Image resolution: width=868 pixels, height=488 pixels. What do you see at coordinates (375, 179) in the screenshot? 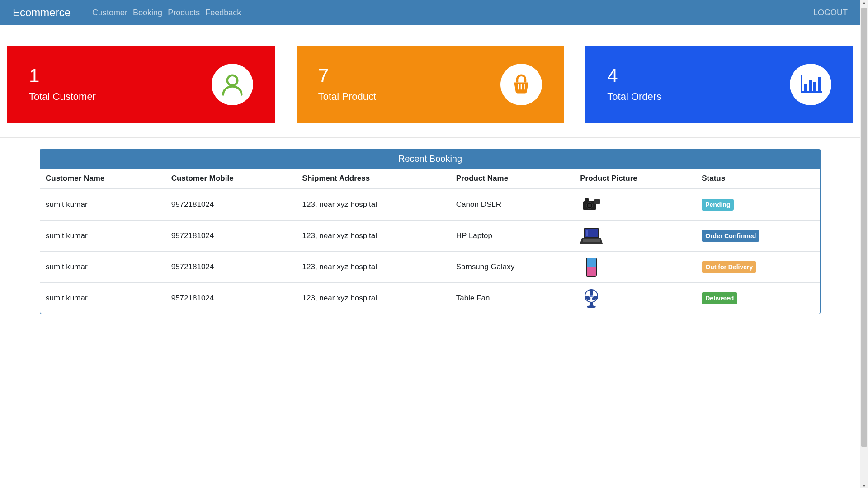
I see `col-shipment-address: Shipment Address` at bounding box center [375, 179].